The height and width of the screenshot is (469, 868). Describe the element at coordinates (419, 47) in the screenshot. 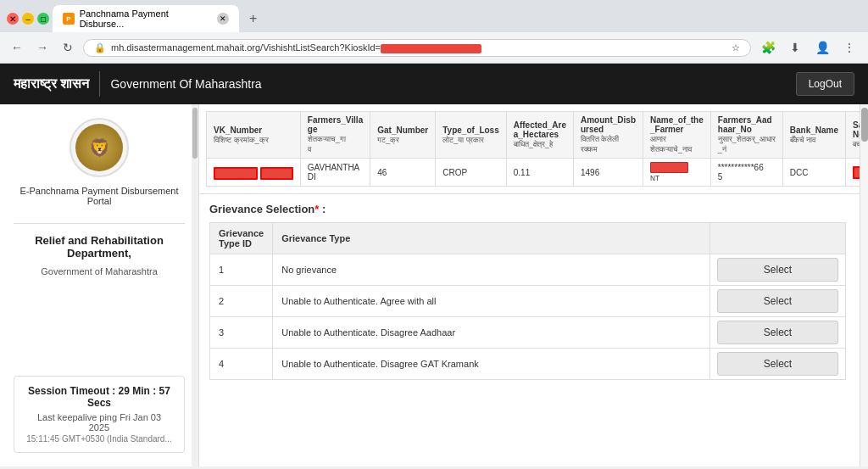

I see `url-text: mh.disastermanagement.mahait.org/Vishish…` at that location.